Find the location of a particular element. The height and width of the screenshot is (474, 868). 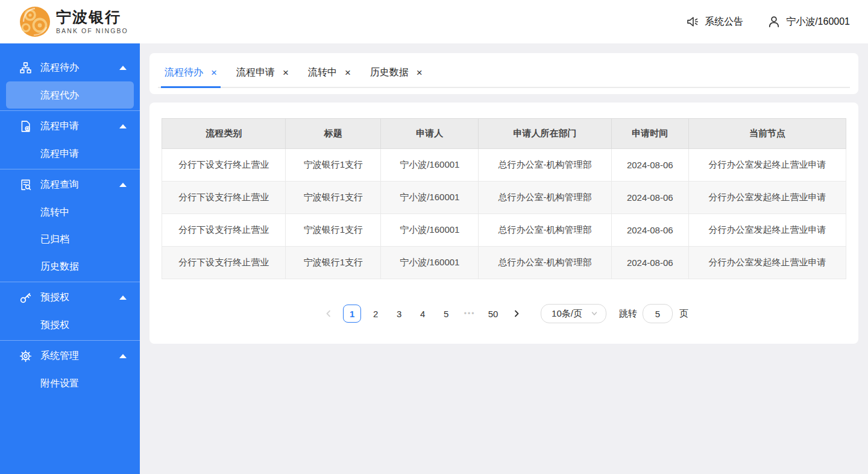

bank-logo: 宁波银行 BANK OF NINGBO is located at coordinates (74, 22).